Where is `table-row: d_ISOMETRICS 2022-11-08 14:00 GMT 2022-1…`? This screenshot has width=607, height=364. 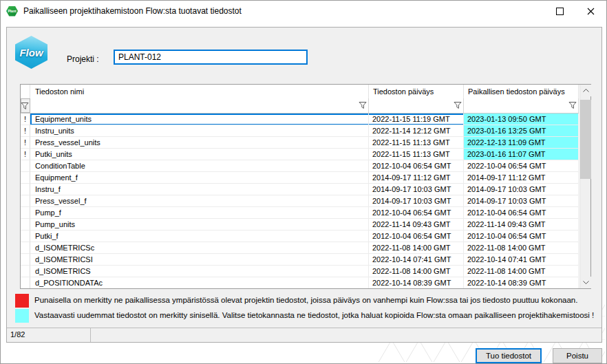
table-row: d_ISOMETRICS 2022-11-08 14:00 GMT 2022-1… is located at coordinates (300, 271).